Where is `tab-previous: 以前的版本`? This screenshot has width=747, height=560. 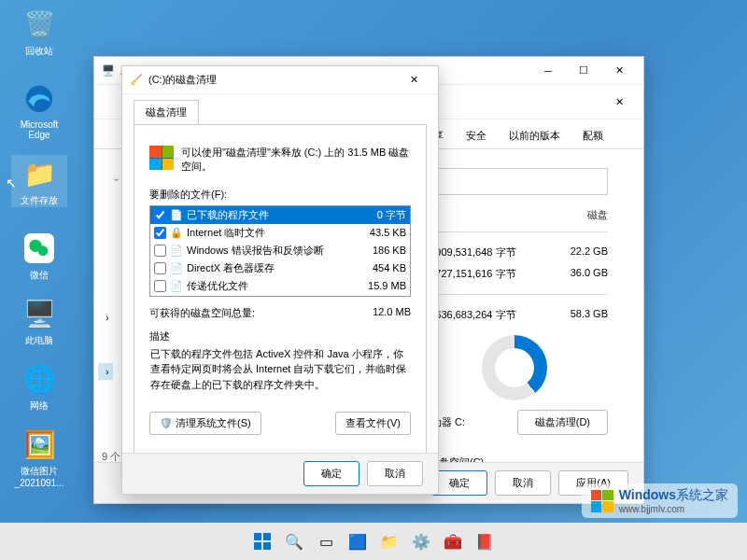 tab-previous: 以前的版本 is located at coordinates (534, 136).